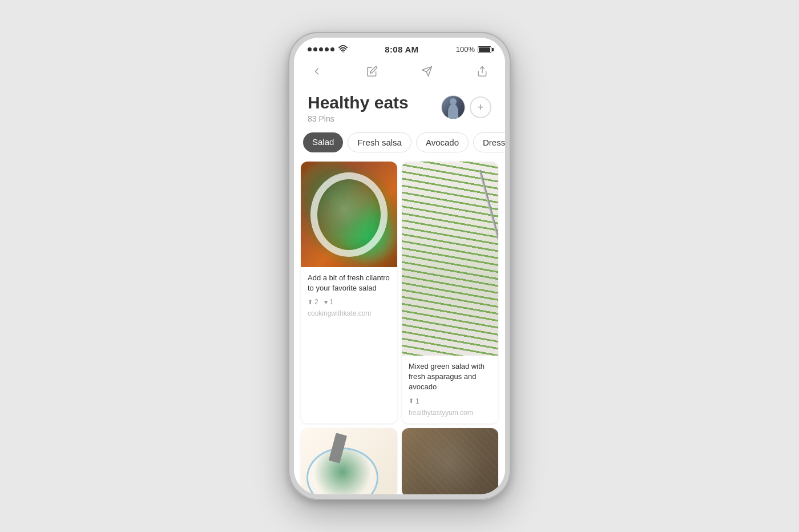  What do you see at coordinates (329, 302) in the screenshot?
I see `pin-likes-salad: ♥ 1` at bounding box center [329, 302].